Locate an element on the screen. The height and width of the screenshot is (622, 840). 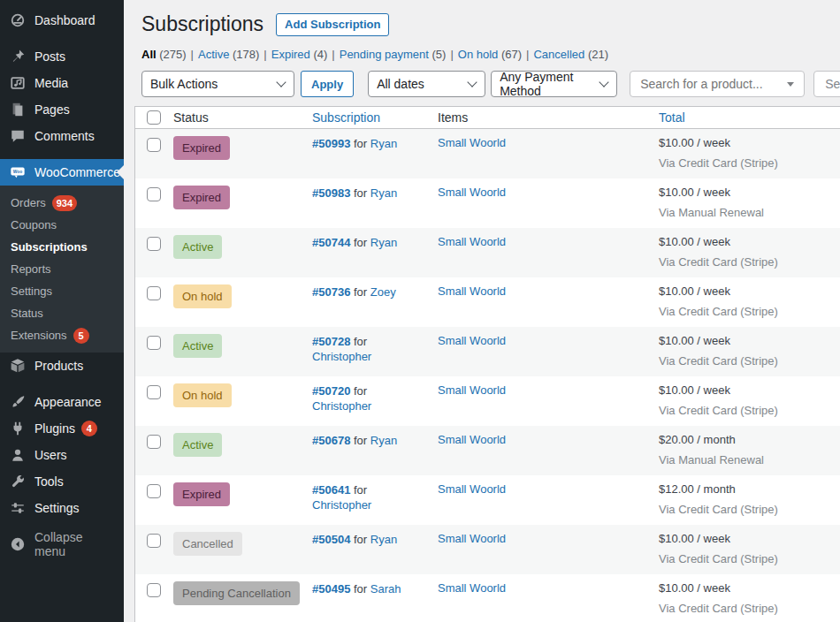
status-cell: Active is located at coordinates (233, 253).